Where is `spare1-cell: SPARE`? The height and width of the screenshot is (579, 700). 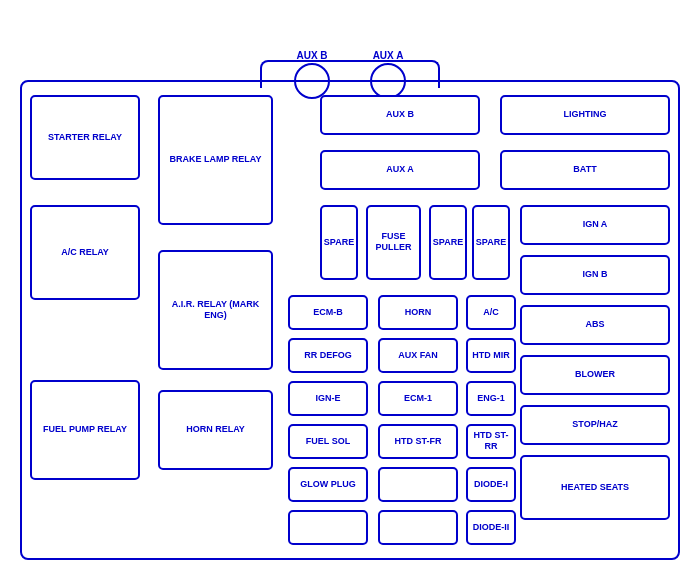
spare1-cell: SPARE is located at coordinates (339, 242).